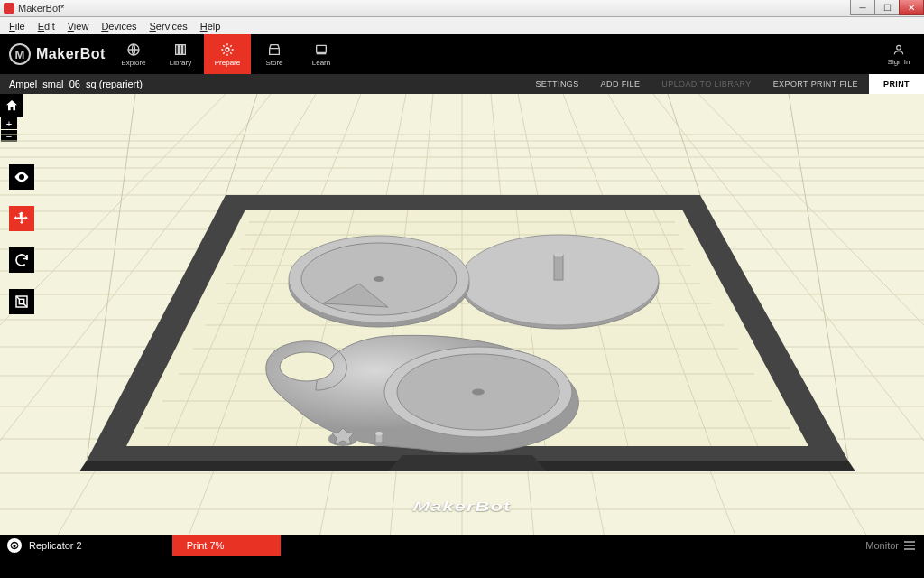  Describe the element at coordinates (134, 50) in the screenshot. I see `globe-icon` at that location.